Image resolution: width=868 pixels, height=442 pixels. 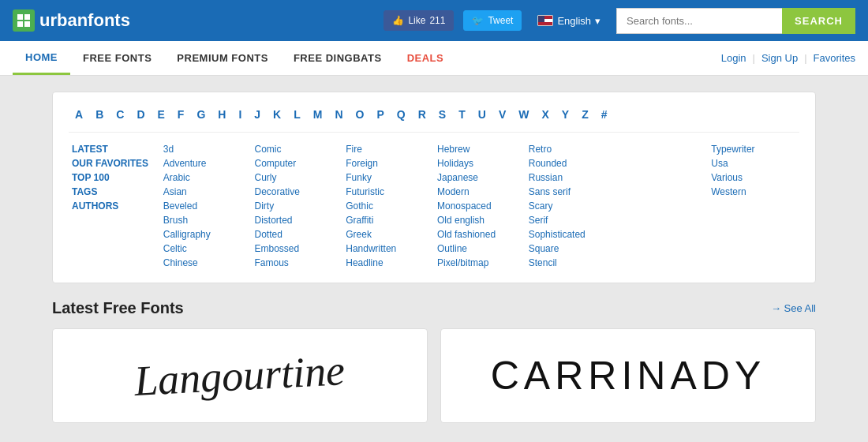 I want to click on search-input, so click(x=699, y=21).